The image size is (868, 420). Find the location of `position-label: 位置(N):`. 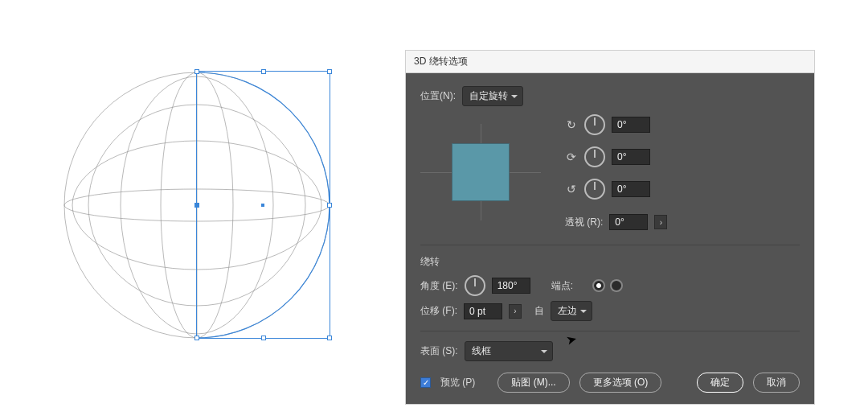

position-label: 位置(N): is located at coordinates (438, 97).